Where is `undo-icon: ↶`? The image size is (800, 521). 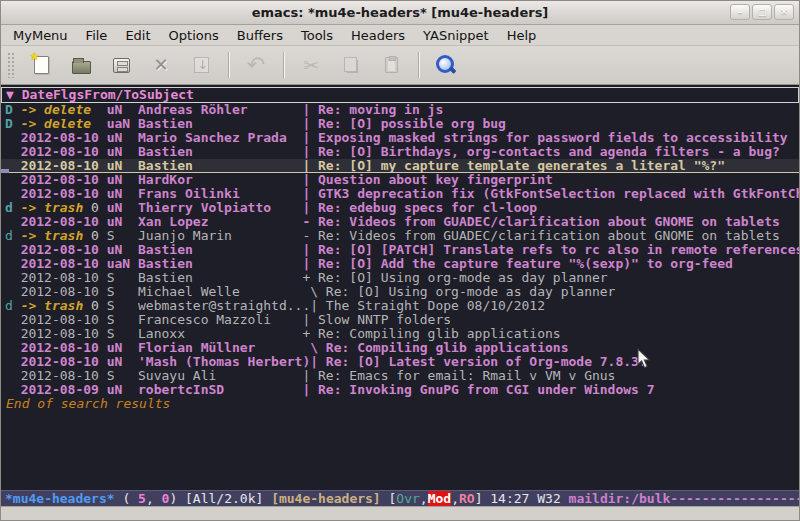
undo-icon: ↶ is located at coordinates (256, 65).